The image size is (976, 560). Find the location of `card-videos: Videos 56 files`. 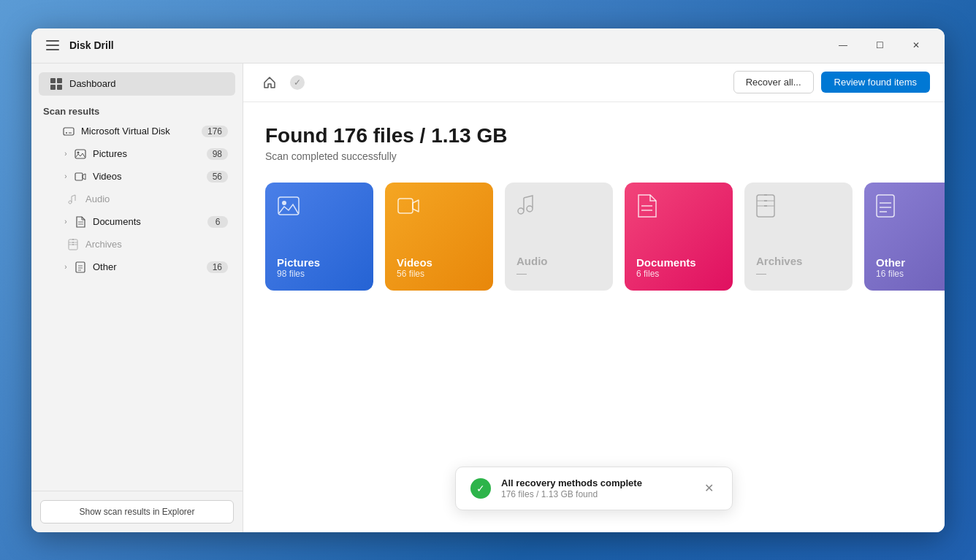

card-videos: Videos 56 files is located at coordinates (439, 237).